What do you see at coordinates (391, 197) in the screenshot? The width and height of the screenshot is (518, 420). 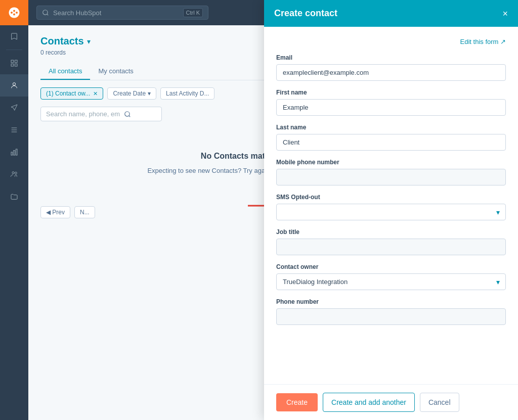 I see `sms-opted-out-label: SMS Opted-out` at bounding box center [391, 197].